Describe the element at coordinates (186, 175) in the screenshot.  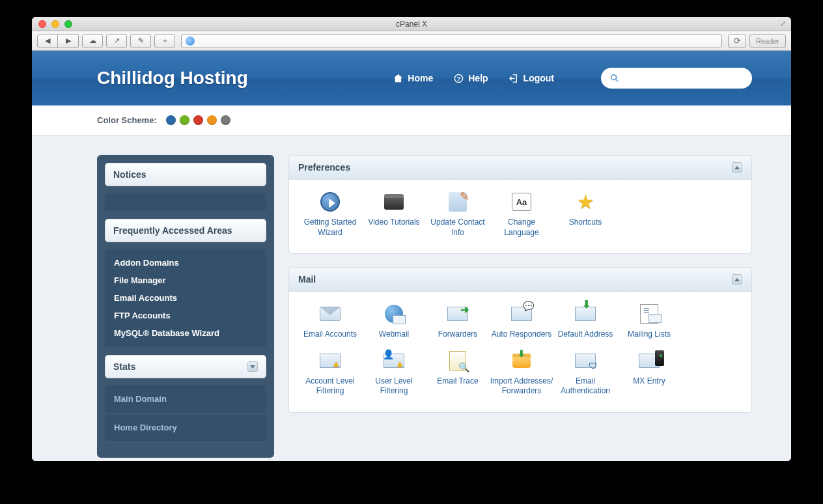
I see `notices-header: Notices` at that location.